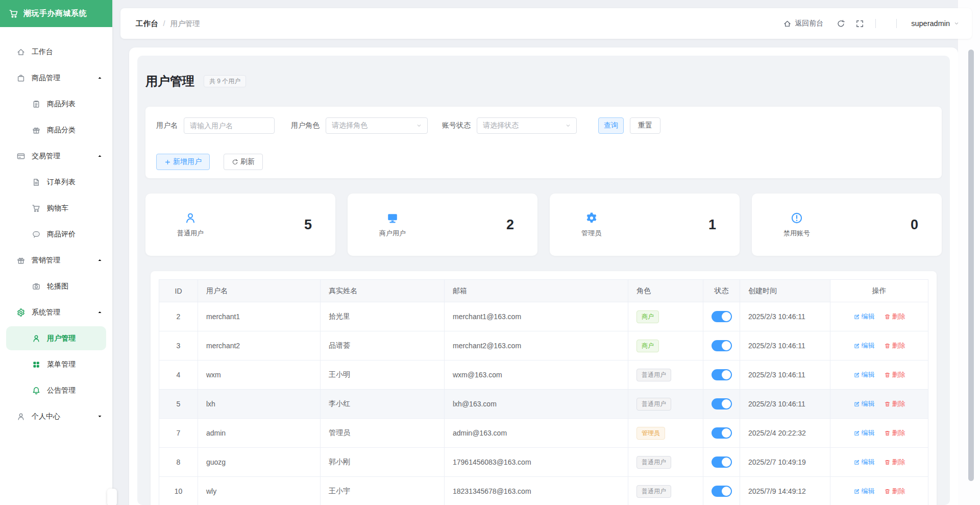 Image resolution: width=980 pixels, height=505 pixels. Describe the element at coordinates (887, 491) in the screenshot. I see `delete-icon` at that location.